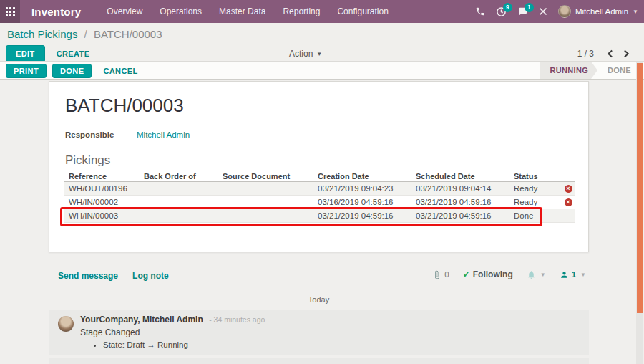 This screenshot has width=644, height=364. Describe the element at coordinates (306, 54) in the screenshot. I see `action-menu: Action ▼` at that location.